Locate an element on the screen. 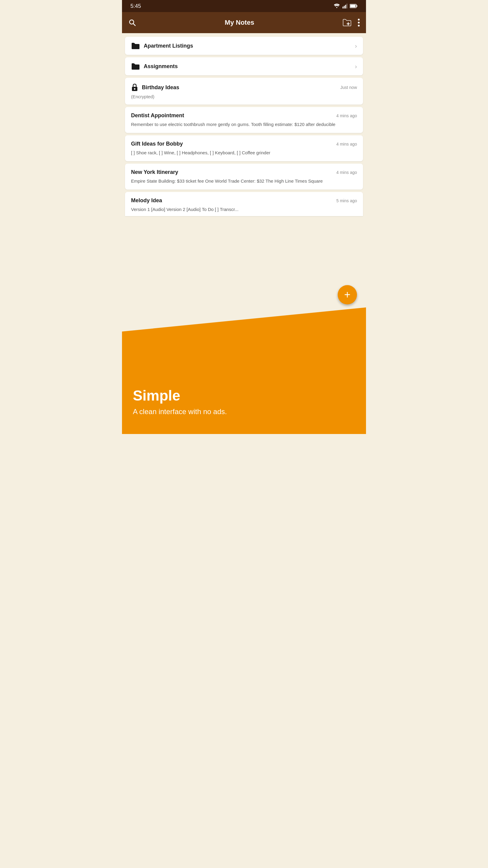  note-title-row: Assignments is located at coordinates (154, 66).